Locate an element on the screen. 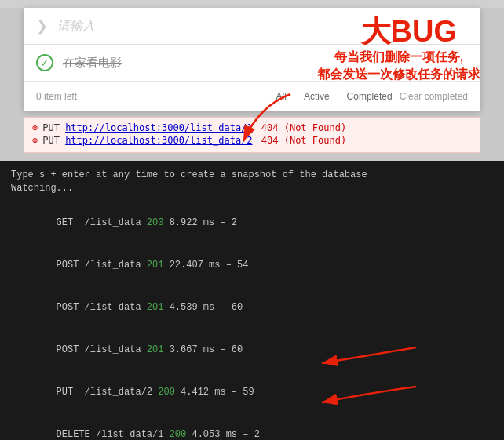 This screenshot has width=504, height=440. todo-input-placeholder: 请输入 is located at coordinates (76, 27).